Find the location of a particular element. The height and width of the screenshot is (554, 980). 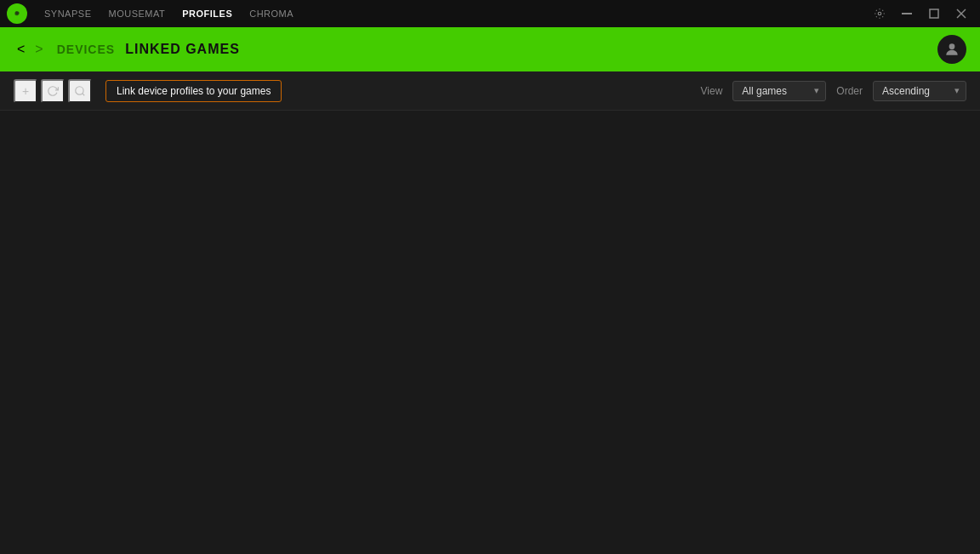

refresh-button is located at coordinates (53, 91).